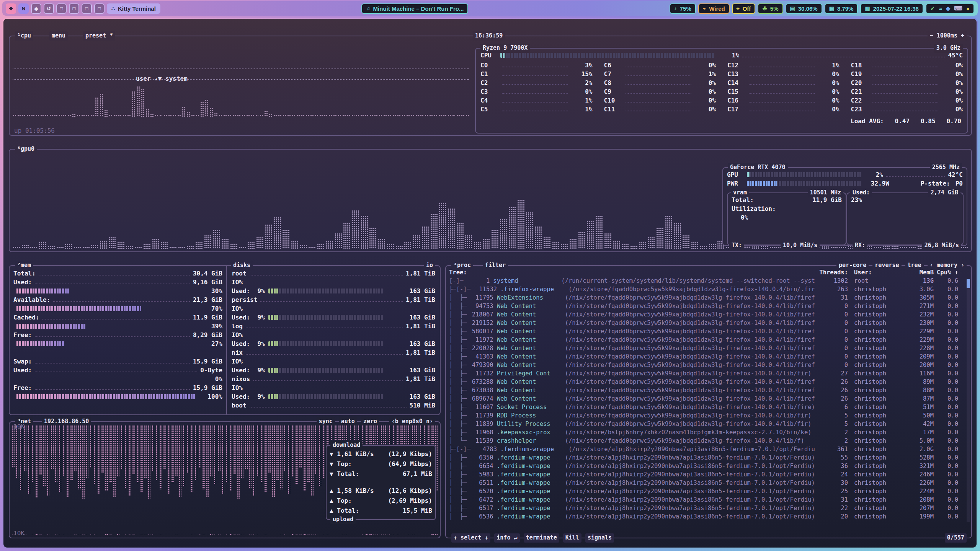 Image resolution: width=980 pixels, height=551 pixels. Describe the element at coordinates (706, 323) in the screenshot. I see `proc-row: │ ├─219152Web Content(/nix/store/fqadd0b…` at that location.